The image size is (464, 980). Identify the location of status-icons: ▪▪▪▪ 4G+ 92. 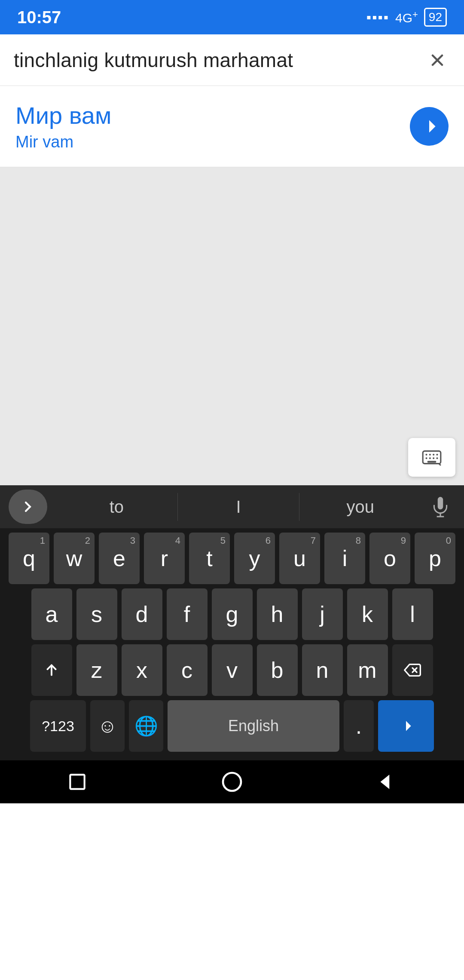
(406, 17).